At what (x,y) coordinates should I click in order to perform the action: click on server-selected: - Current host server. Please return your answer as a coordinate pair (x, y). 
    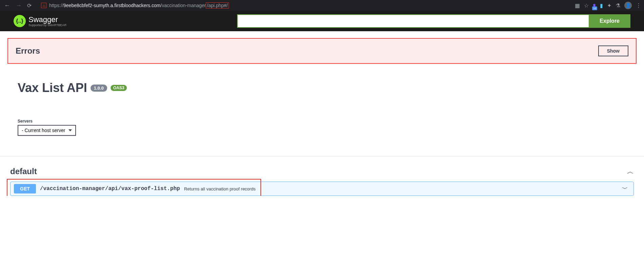
    Looking at the image, I should click on (43, 130).